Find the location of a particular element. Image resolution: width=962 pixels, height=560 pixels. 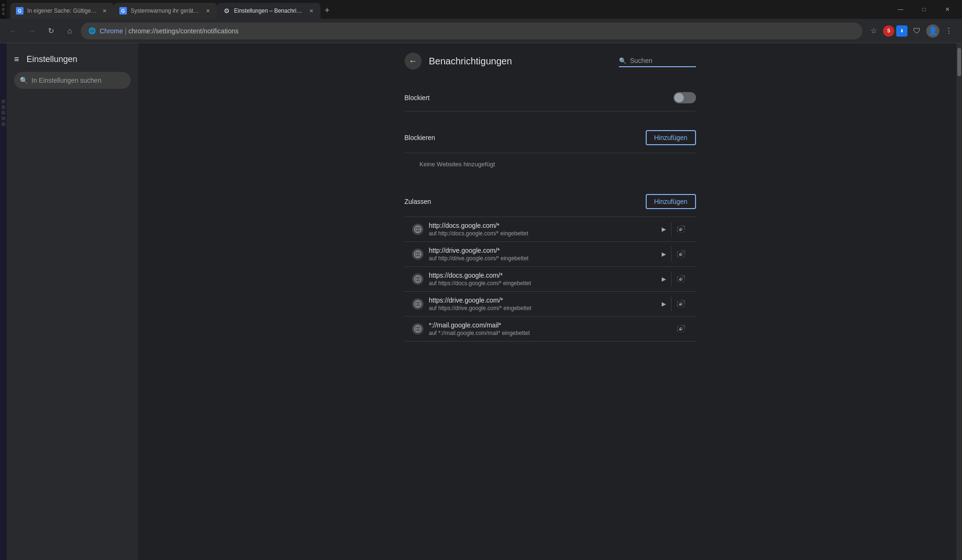

maximize-button: □ is located at coordinates (924, 9).